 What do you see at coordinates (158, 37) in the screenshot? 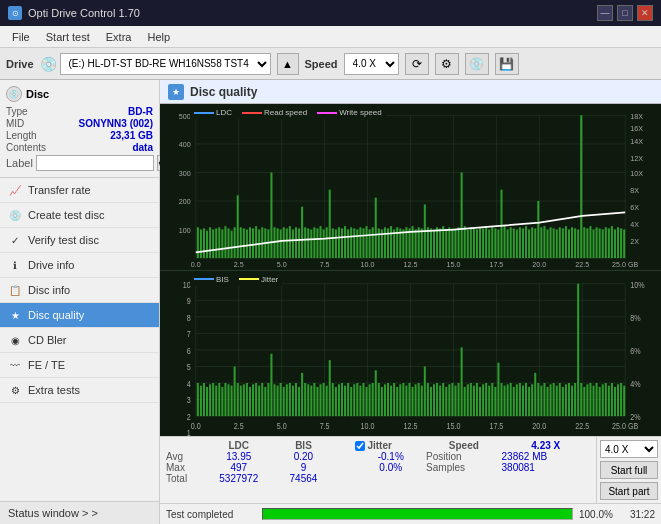
I see `menu-help: Help` at bounding box center [158, 37].